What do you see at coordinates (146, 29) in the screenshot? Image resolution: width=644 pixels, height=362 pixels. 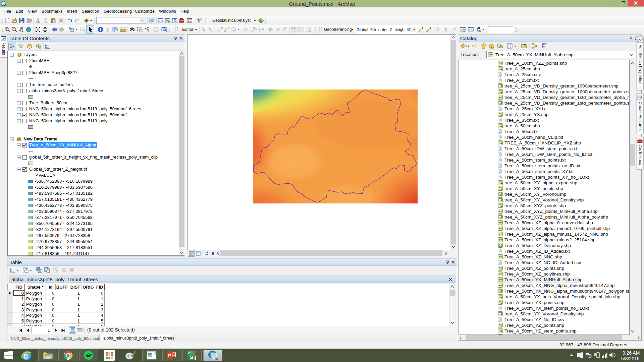 I see `svg-text: X` at bounding box center [146, 29].